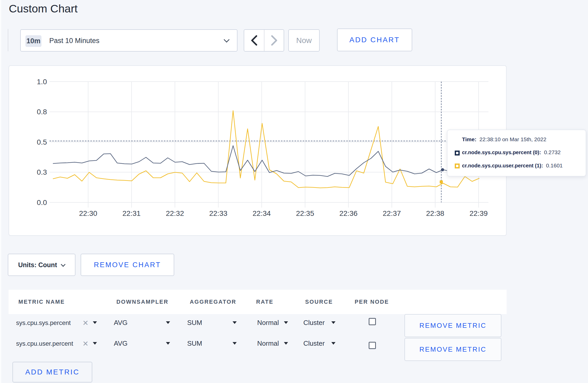 Image resolution: width=588 pixels, height=383 pixels. I want to click on svg-text: 1.0, so click(42, 82).